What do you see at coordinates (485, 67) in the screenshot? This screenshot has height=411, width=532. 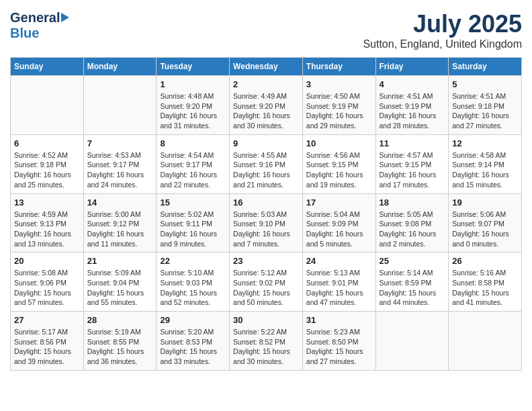 I see `column-header-saturday: Saturday` at bounding box center [485, 67].